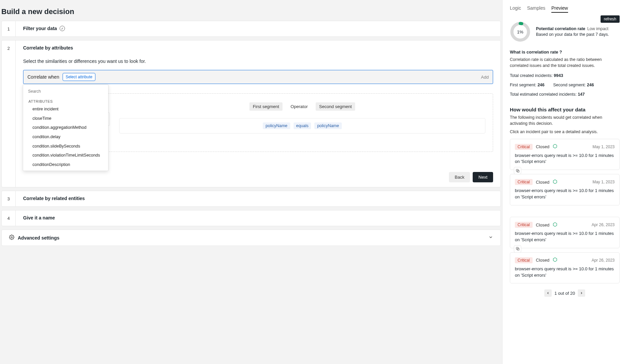 Image resolution: width=627 pixels, height=364 pixels. Describe the element at coordinates (251, 218) in the screenshot. I see `step-name: 4 Give it a name` at that location.